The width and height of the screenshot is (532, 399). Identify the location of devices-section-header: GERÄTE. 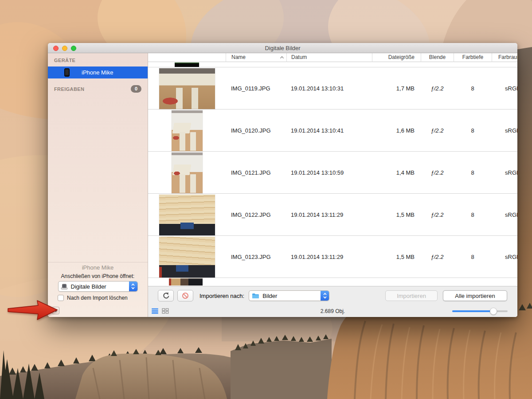
(101, 60).